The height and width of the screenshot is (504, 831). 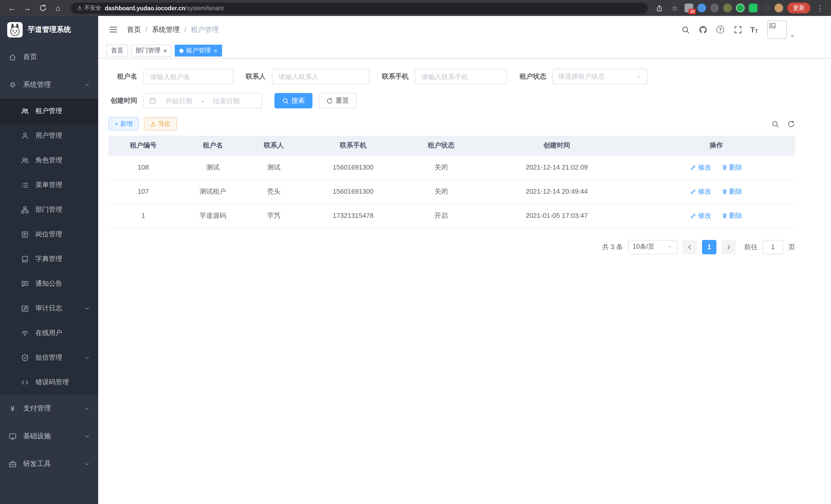 What do you see at coordinates (779, 8) in the screenshot?
I see `profile-avatar` at bounding box center [779, 8].